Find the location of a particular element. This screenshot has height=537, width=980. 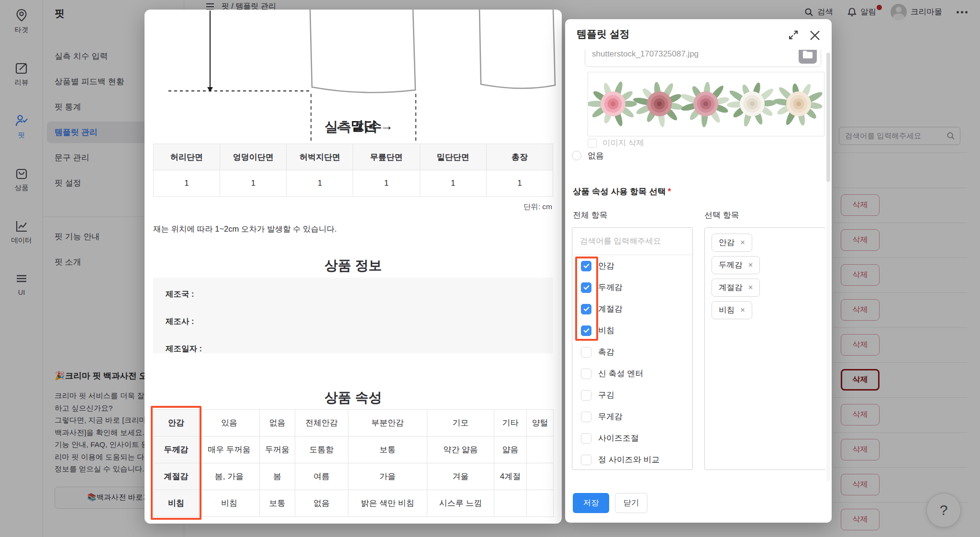

image-upload-button is located at coordinates (808, 56).